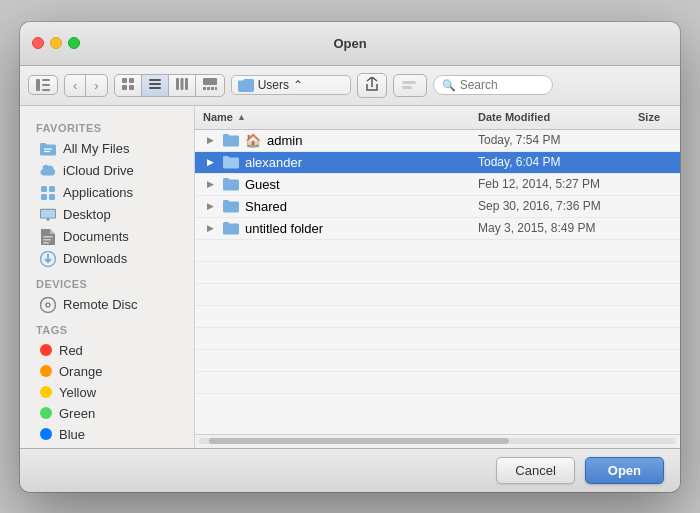  What do you see at coordinates (550, 184) in the screenshot?
I see `file-date-label: Feb 12, 2014, 5:27 PM` at bounding box center [550, 184].